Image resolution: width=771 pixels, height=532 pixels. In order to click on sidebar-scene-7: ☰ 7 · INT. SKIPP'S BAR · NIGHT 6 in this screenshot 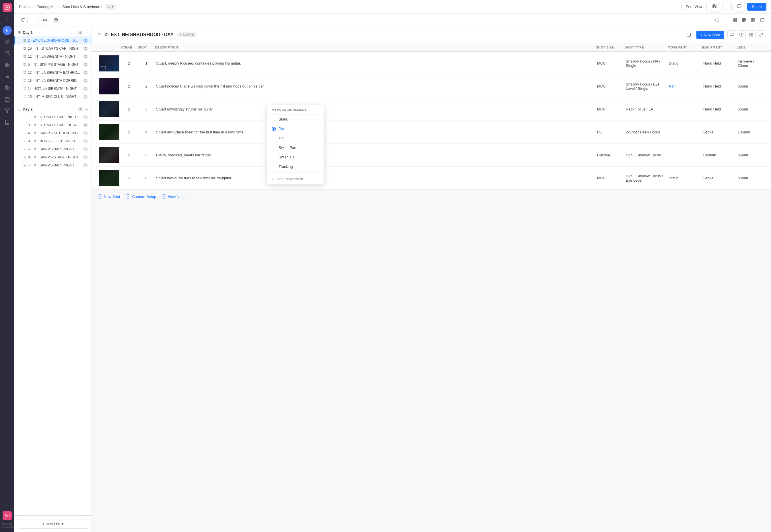, I will do `click(53, 165)`.